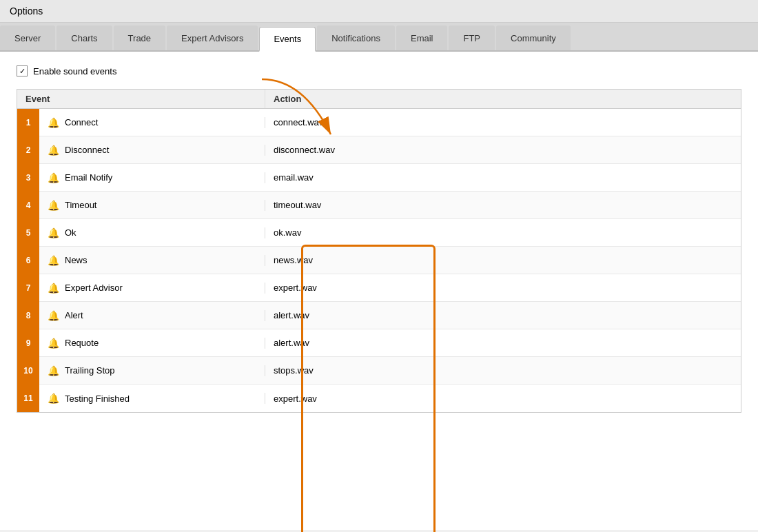 The width and height of the screenshot is (758, 532). What do you see at coordinates (76, 260) in the screenshot?
I see `event-label-6: News` at bounding box center [76, 260].